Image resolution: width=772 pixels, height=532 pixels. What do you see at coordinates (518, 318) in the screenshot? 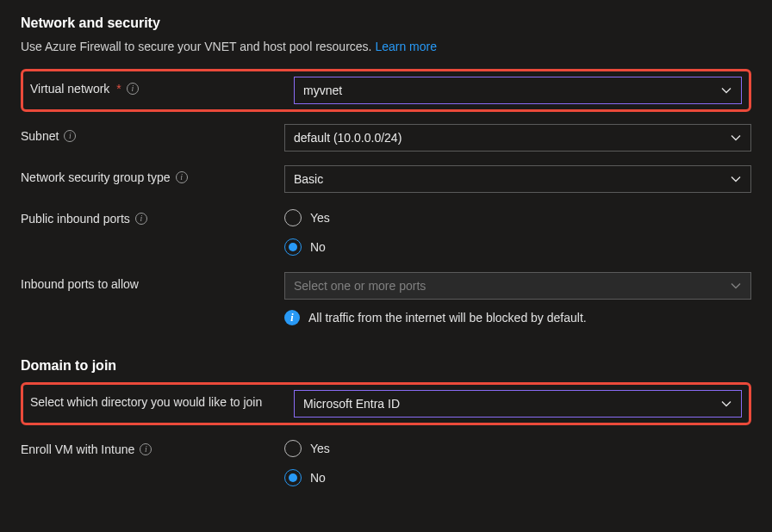
I see `ports-info-line: i All traffic from the internet will be …` at bounding box center [518, 318].